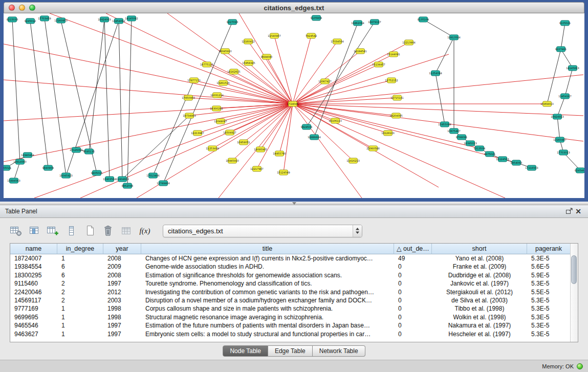 The width and height of the screenshot is (588, 372). What do you see at coordinates (335, 121) in the screenshot?
I see `graph-node: 12106113` at bounding box center [335, 121].